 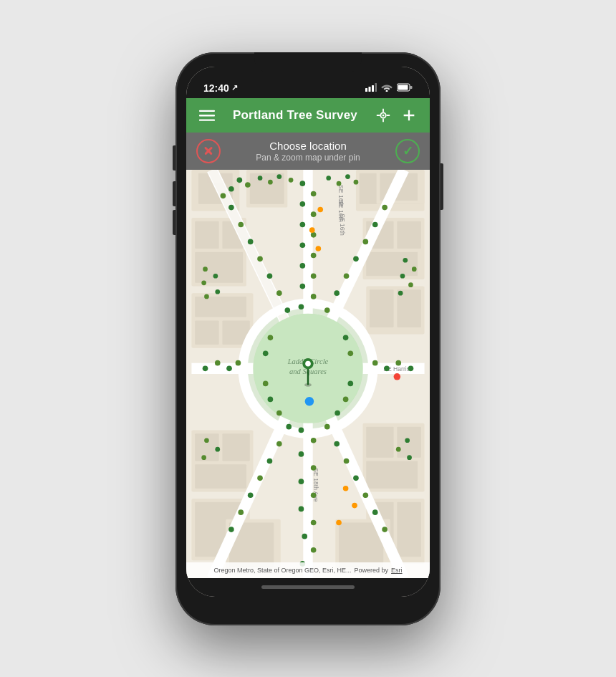 What do you see at coordinates (308, 151) in the screenshot?
I see `location-bar: Choose location Pan & zoom map under pin…` at bounding box center [308, 151].